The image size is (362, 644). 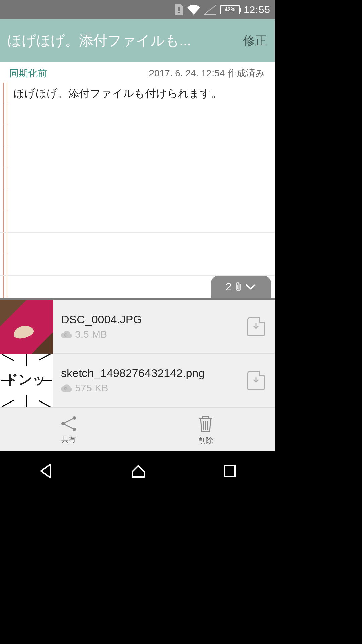 What do you see at coordinates (137, 93) in the screenshot?
I see `note-body: ほげほげ。添付ファイルも付けられます。` at bounding box center [137, 93].